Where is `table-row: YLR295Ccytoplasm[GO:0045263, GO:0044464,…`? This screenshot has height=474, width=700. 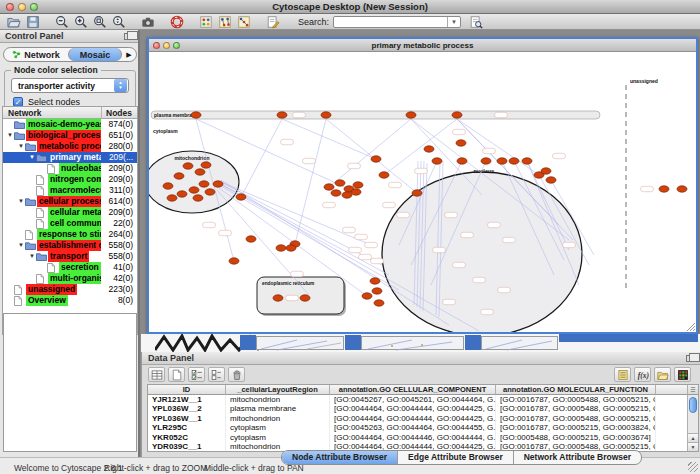 table-row: YLR295Ccytoplasm[GO:0045263, GO:0044464,… is located at coordinates (423, 428).